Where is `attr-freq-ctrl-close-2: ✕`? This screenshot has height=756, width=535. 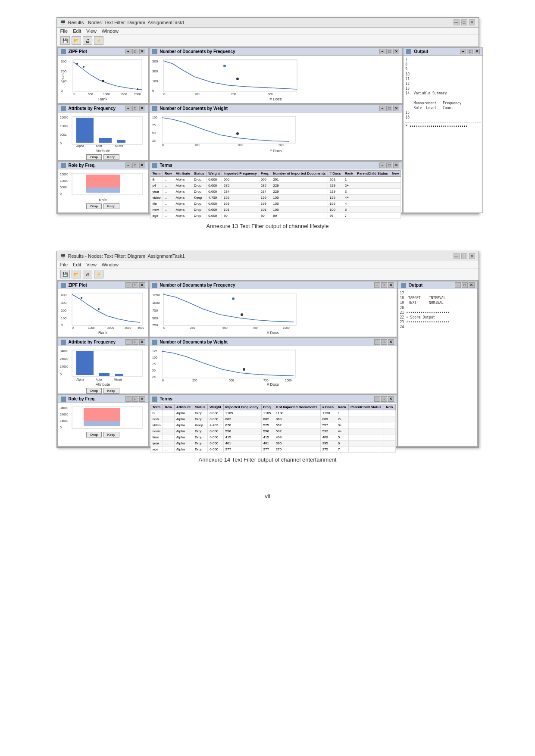
attr-freq-ctrl-close-2: ✕ is located at coordinates (142, 342).